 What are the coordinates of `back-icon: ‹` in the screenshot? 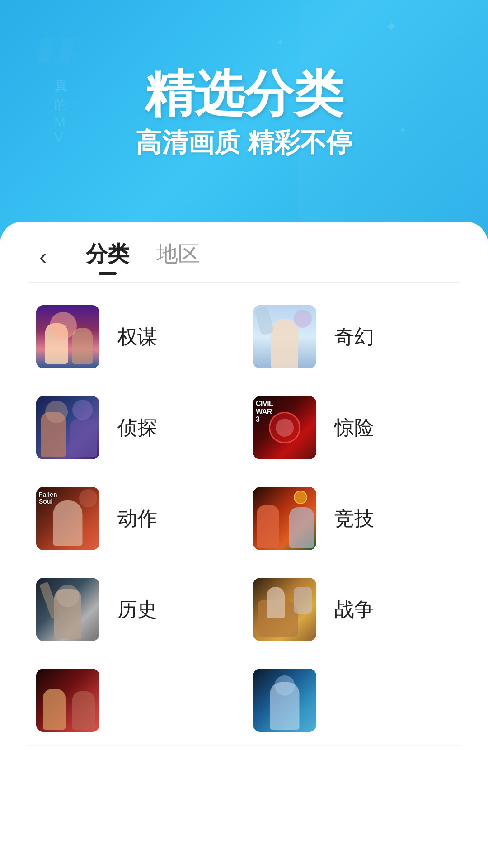 It's located at (43, 257).